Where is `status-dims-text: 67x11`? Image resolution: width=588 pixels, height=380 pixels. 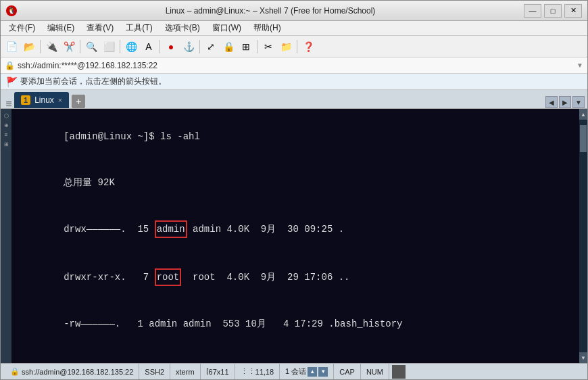 status-dims-text: 67x11 is located at coordinates (219, 372).